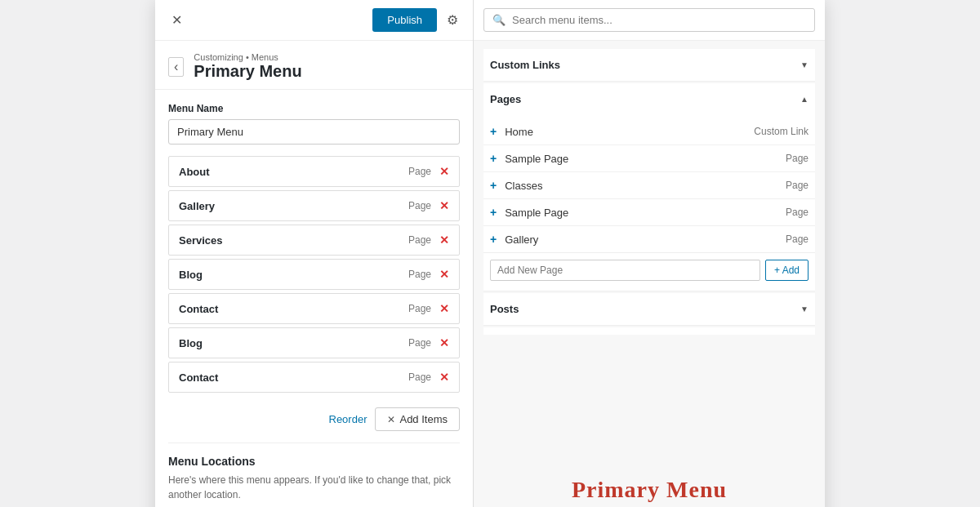 This screenshot has height=507, width=980. Describe the element at coordinates (314, 109) in the screenshot. I see `menu-name-label: Menu Name` at that location.